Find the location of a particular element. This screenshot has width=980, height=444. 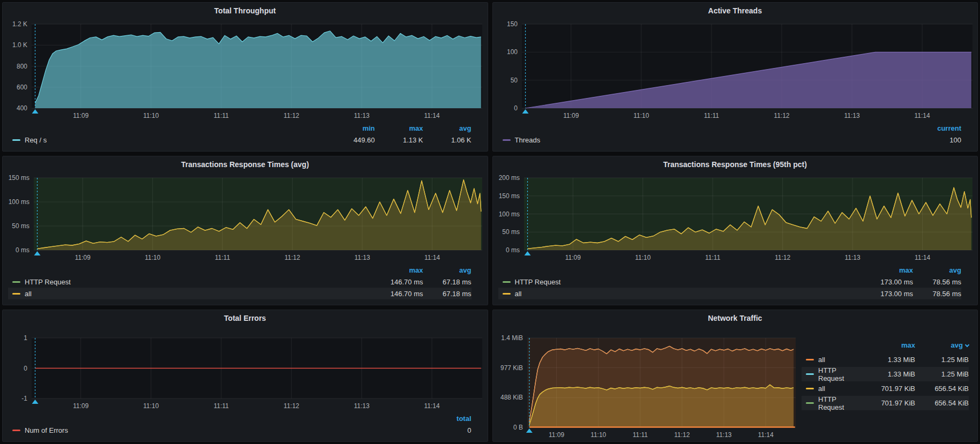

legend-series: Num of Errors is located at coordinates (38, 431).